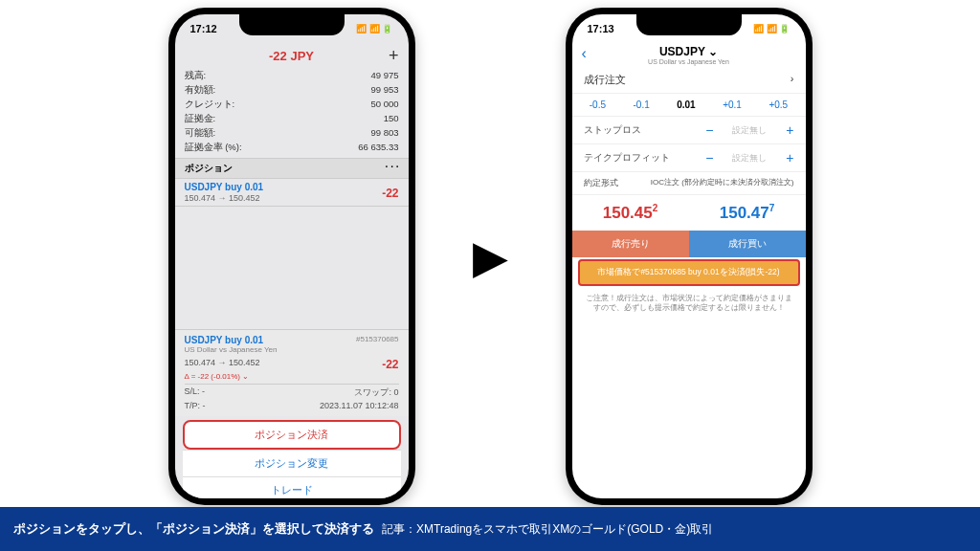  I want to click on step-plus-01: +0.1, so click(732, 105).